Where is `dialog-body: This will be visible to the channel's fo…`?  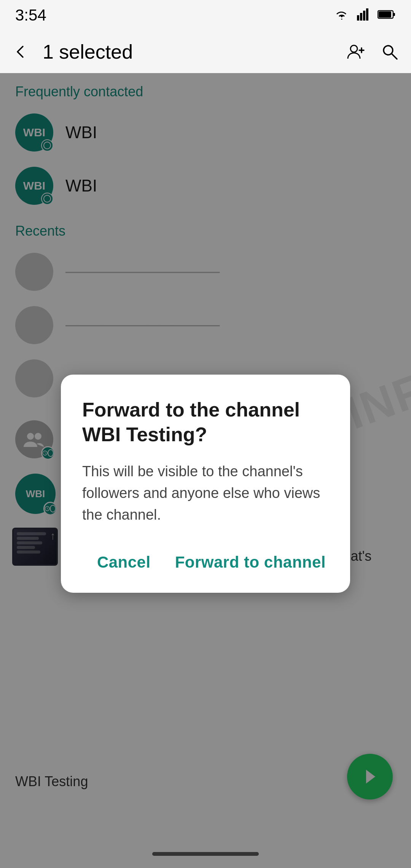
dialog-body: This will be visible to the channel's fo… is located at coordinates (206, 493).